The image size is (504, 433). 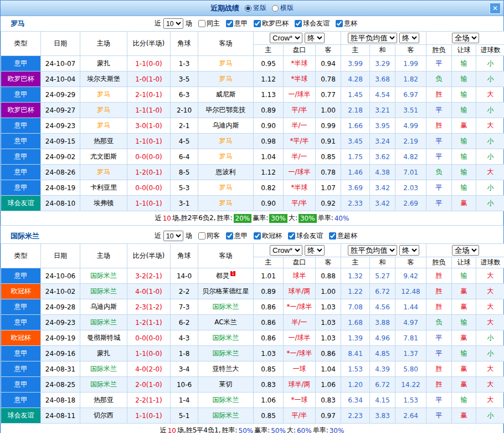 What do you see at coordinates (411, 400) in the screenshot?
I see `avg-away-odds: 1.53` at bounding box center [411, 400].